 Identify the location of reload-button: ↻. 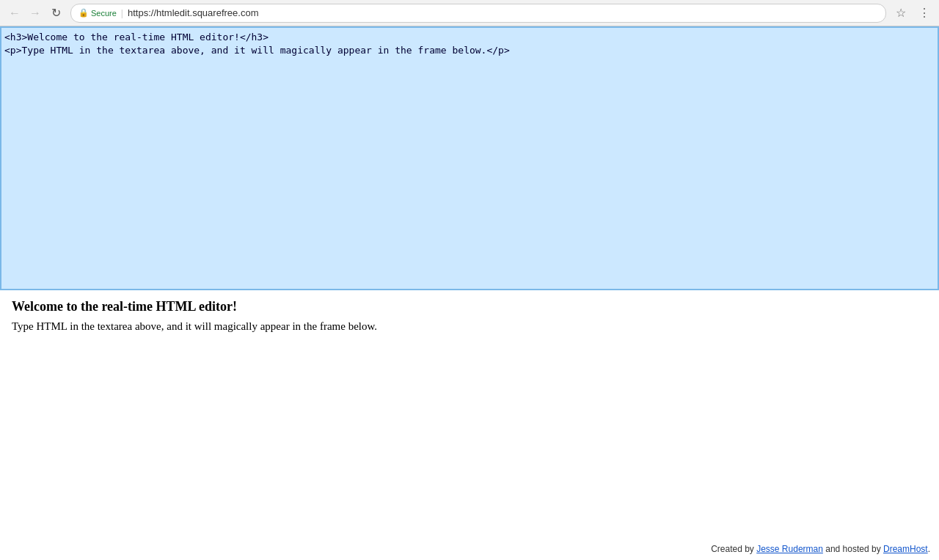
(56, 13).